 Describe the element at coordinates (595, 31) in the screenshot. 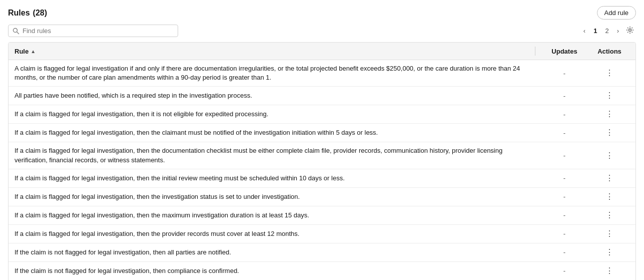

I see `page-1-button: 1` at that location.